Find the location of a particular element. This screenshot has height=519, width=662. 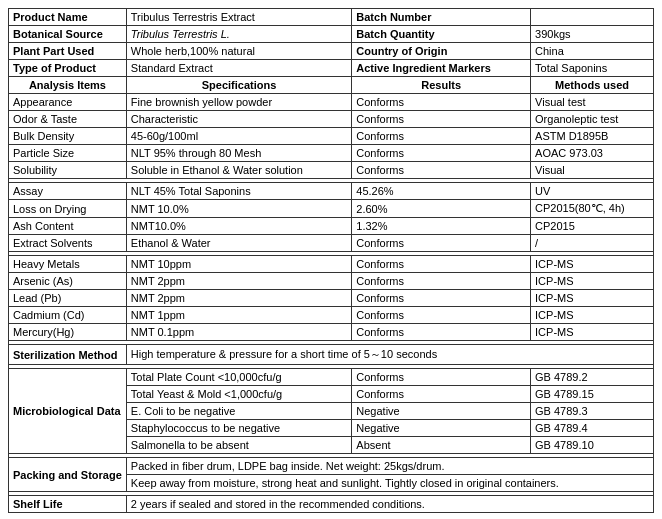

solubility-method: Visual is located at coordinates (592, 170).